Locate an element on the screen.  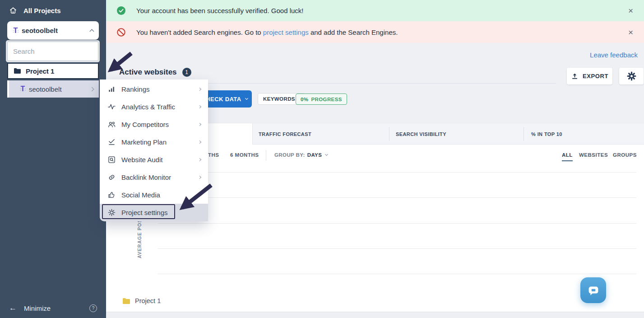
footer-strip is located at coordinates (375, 315).